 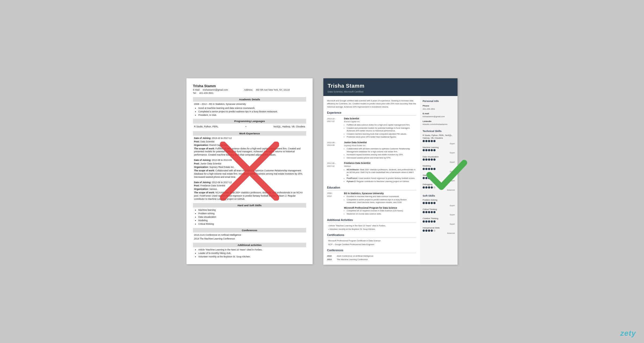 I want to click on soft-skills-container: Problem SolvingExpertCritical ThinkingEx…, so click(x=439, y=217).